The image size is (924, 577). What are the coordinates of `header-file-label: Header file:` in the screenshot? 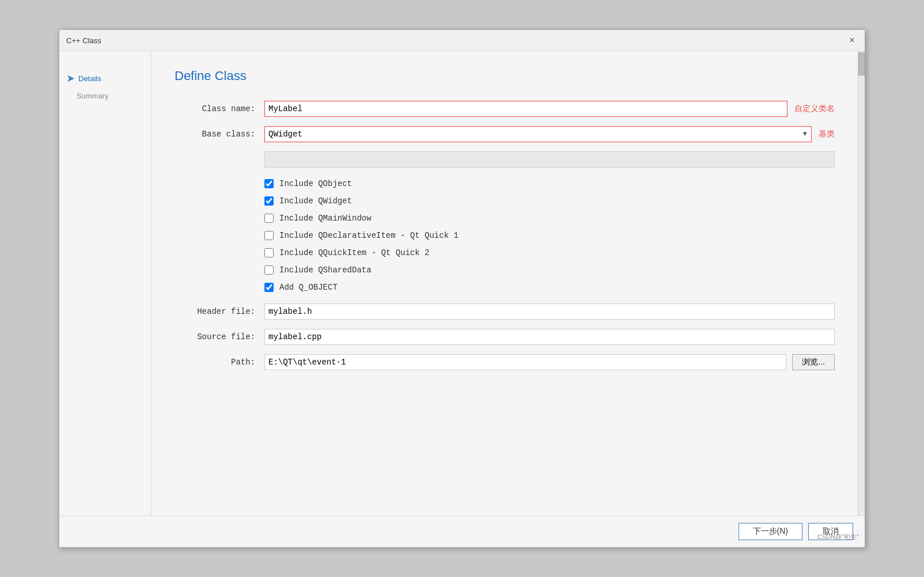 It's located at (215, 312).